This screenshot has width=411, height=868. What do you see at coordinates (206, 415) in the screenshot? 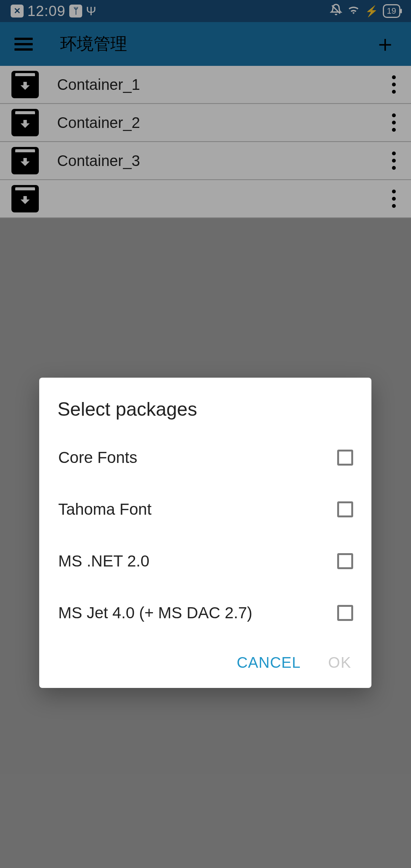
I see `dialog-title: Select packages` at bounding box center [206, 415].